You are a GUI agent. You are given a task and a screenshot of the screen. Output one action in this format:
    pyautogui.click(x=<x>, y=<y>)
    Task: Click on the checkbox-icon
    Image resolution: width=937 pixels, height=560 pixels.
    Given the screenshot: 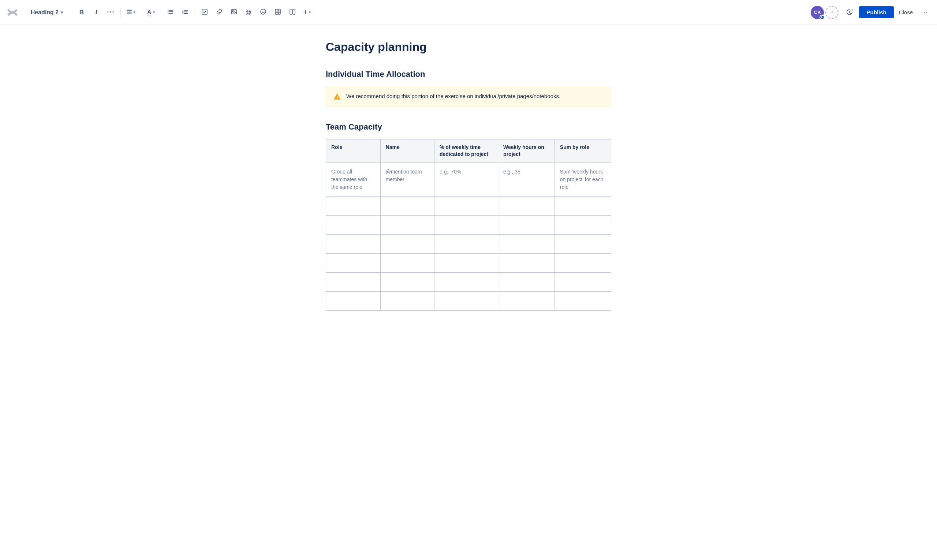 What is the action you would take?
    pyautogui.click(x=205, y=12)
    